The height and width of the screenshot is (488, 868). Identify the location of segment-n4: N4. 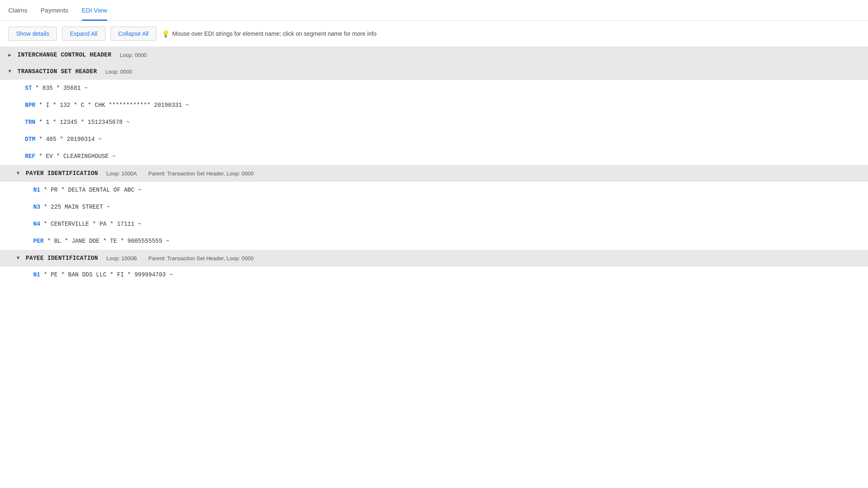
(37, 224).